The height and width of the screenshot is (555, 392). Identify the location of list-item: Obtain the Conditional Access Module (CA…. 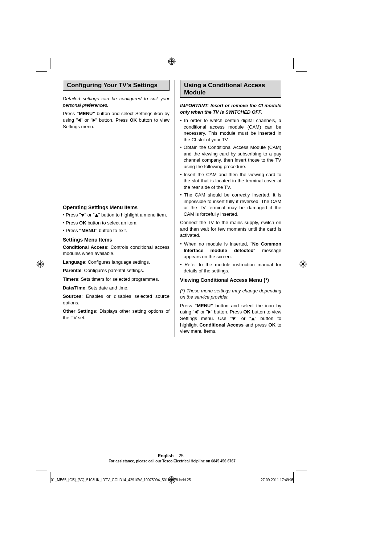
(231, 157).